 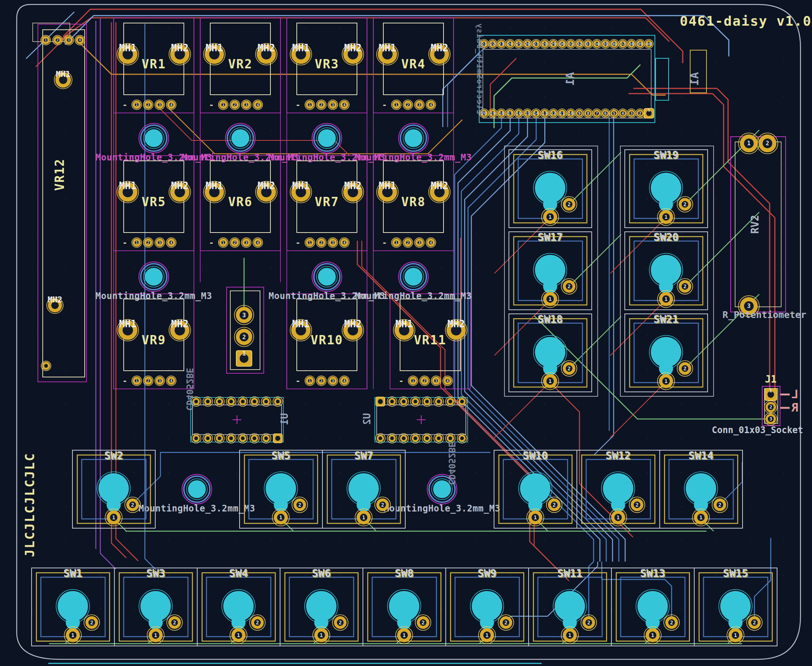 I want to click on footprint-vr4: MH1MH2VR4-1234, so click(x=413, y=65).